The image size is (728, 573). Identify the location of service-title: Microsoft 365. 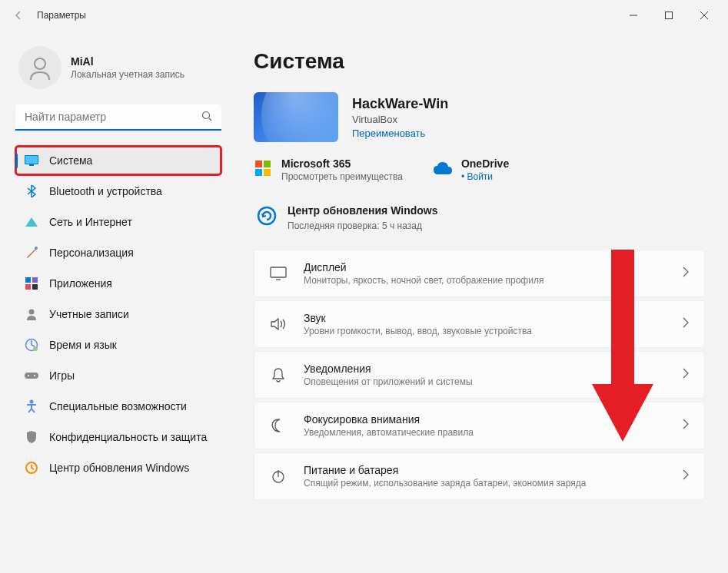
(342, 164).